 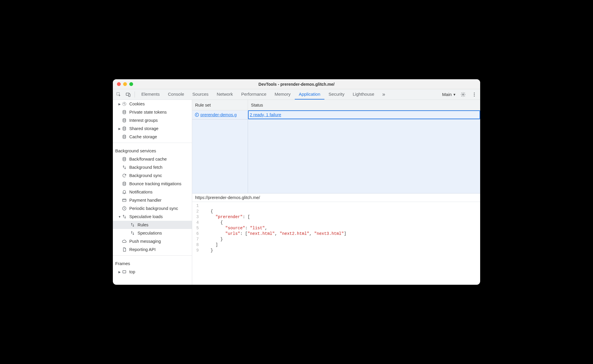 I want to click on tab-elements: Elements, so click(x=150, y=95).